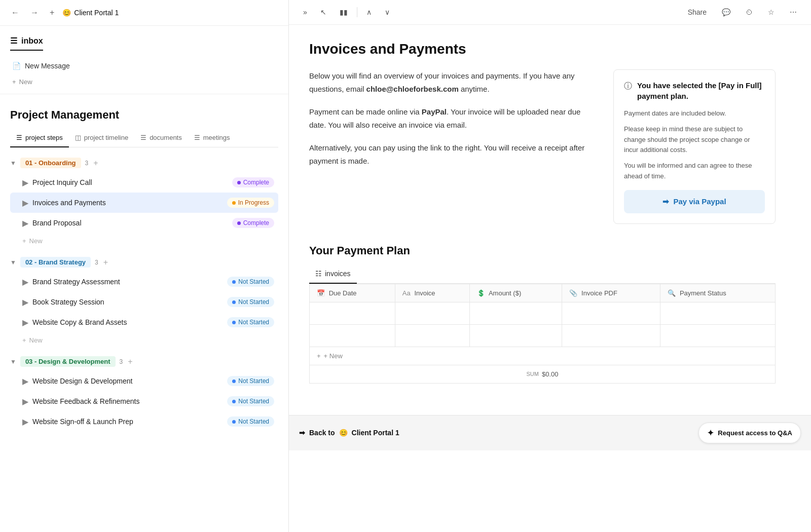 The width and height of the screenshot is (811, 532). What do you see at coordinates (34, 13) in the screenshot?
I see `forward-button: →` at bounding box center [34, 13].